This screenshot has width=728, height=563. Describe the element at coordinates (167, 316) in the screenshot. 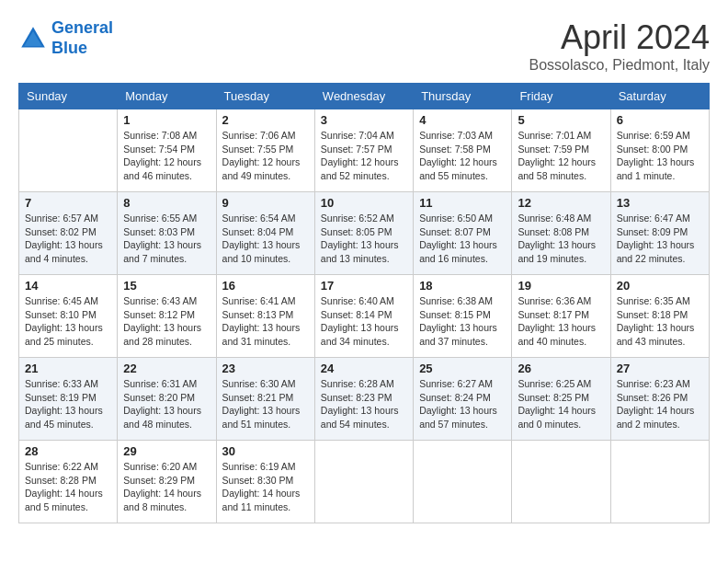

I see `calendar-cell: 15Sunrise: 6:43 AM Sunset: 8:12 PM Dayli…` at that location.